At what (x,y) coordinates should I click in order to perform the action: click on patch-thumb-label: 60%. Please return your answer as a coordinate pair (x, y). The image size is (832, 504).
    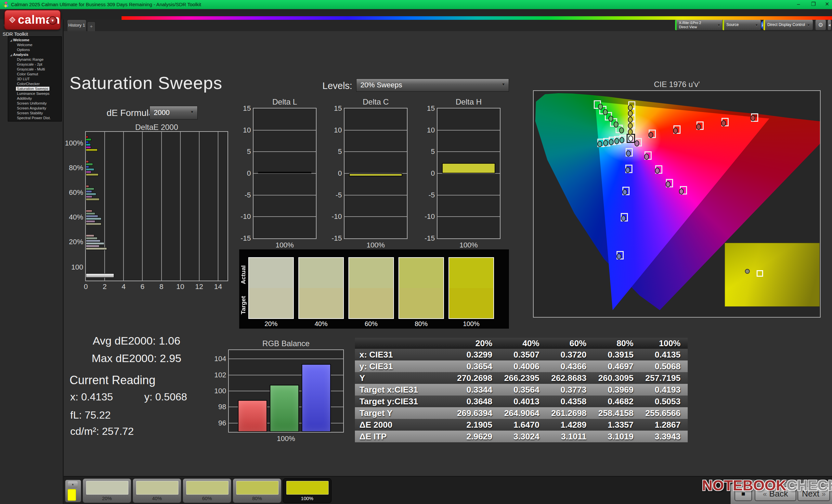
    Looking at the image, I should click on (207, 498).